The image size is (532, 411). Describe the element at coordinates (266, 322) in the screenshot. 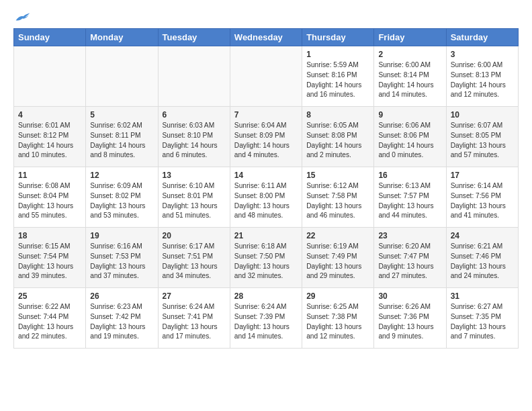

I see `day-info: Sunrise: 6:24 AM Sunset: 7:39 PM Dayligh…` at that location.